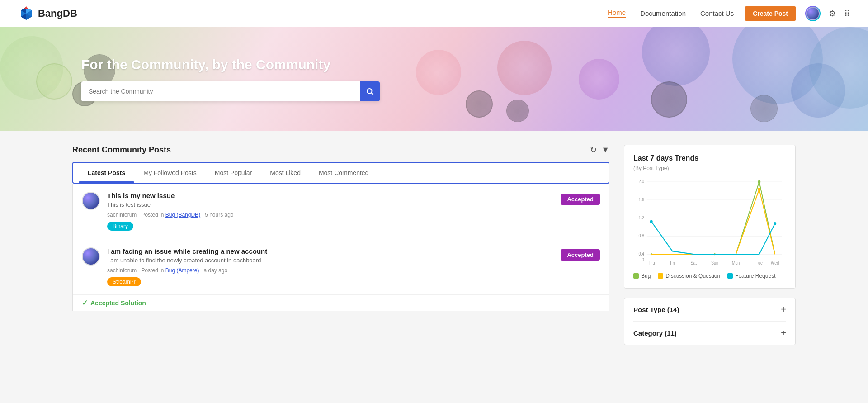 Image resolution: width=868 pixels, height=403 pixels. I want to click on filters-card: Post Type (14) + Category (11) +, so click(710, 321).